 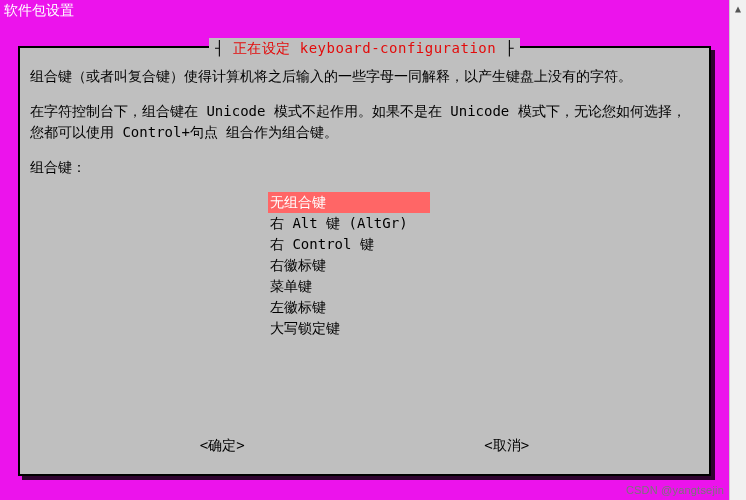 I want to click on option-menu-key: 菜单键, so click(x=368, y=286).